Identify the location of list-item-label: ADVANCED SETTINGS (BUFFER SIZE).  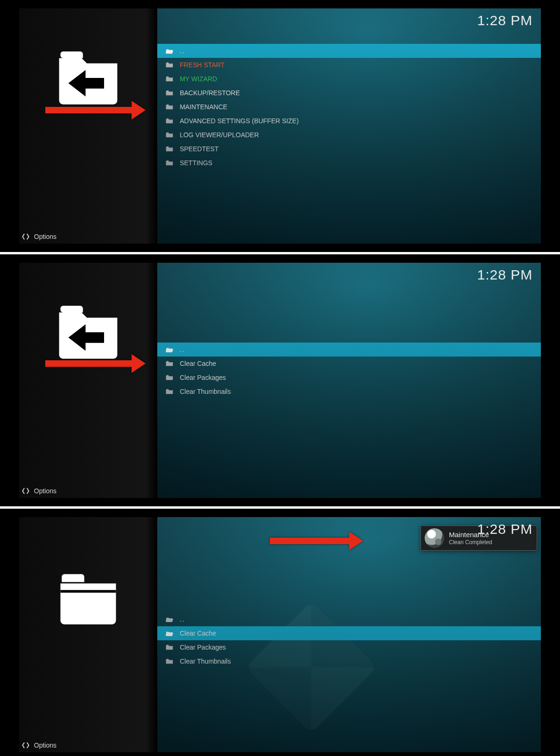
(239, 121).